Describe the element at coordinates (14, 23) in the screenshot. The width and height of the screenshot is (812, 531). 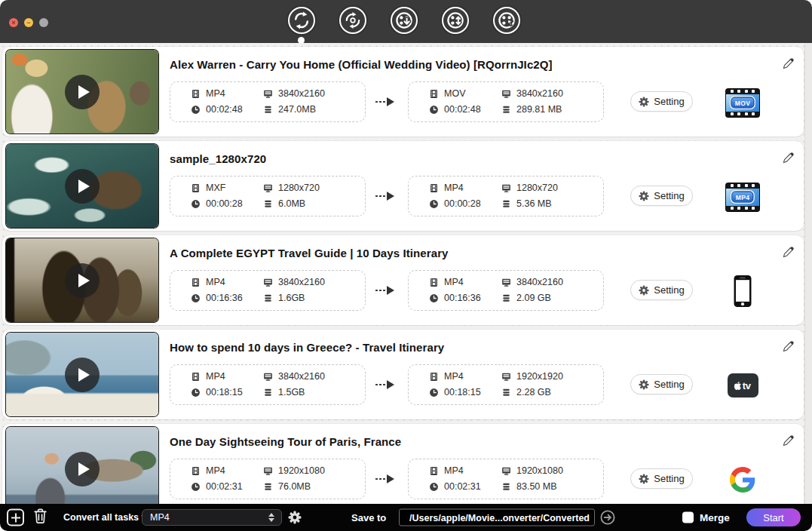
I see `close-icon: ×` at that location.